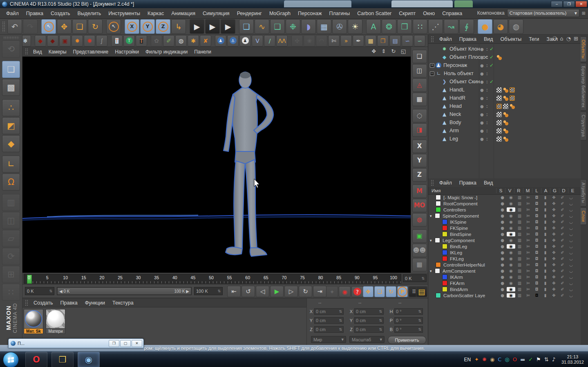 The image size is (588, 367). What do you see at coordinates (11, 182) in the screenshot?
I see `snap-icon: Ω` at bounding box center [11, 182].